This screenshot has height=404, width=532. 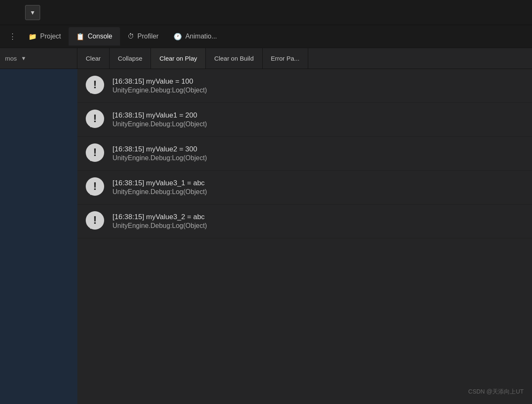 I want to click on tab-animation: 🕐Animatio..., so click(x=195, y=36).